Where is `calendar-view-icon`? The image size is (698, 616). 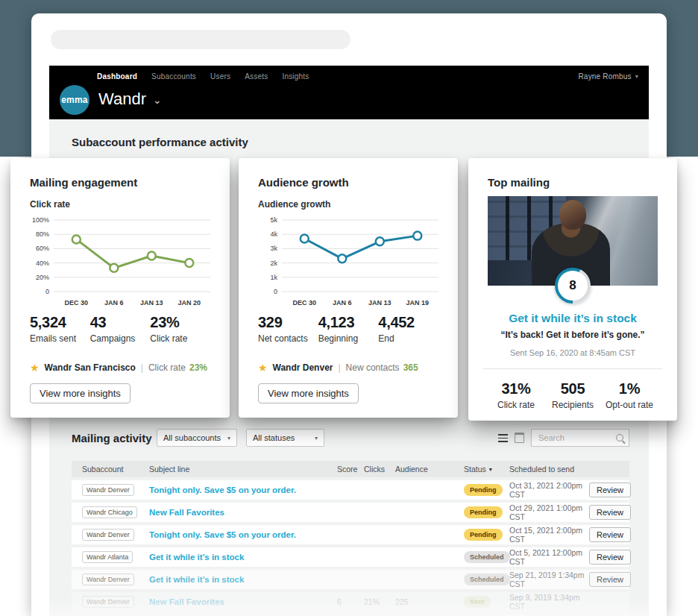 calendar-view-icon is located at coordinates (519, 438).